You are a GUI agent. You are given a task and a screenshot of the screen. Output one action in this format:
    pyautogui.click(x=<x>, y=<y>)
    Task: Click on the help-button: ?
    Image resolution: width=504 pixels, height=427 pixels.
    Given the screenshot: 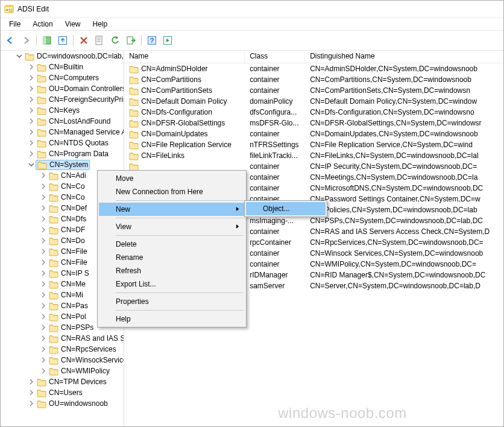 What is the action you would take?
    pyautogui.click(x=152, y=40)
    